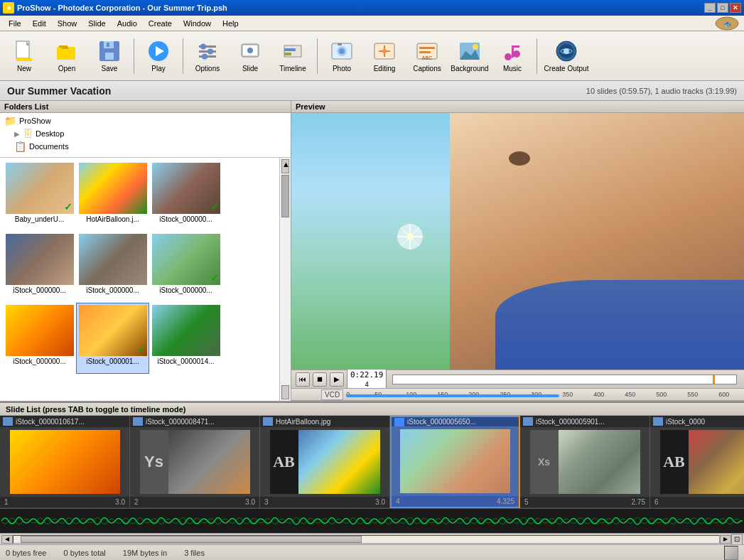 The width and height of the screenshot is (744, 560). Describe the element at coordinates (68, 23) in the screenshot. I see `menu-show: Show` at that location.